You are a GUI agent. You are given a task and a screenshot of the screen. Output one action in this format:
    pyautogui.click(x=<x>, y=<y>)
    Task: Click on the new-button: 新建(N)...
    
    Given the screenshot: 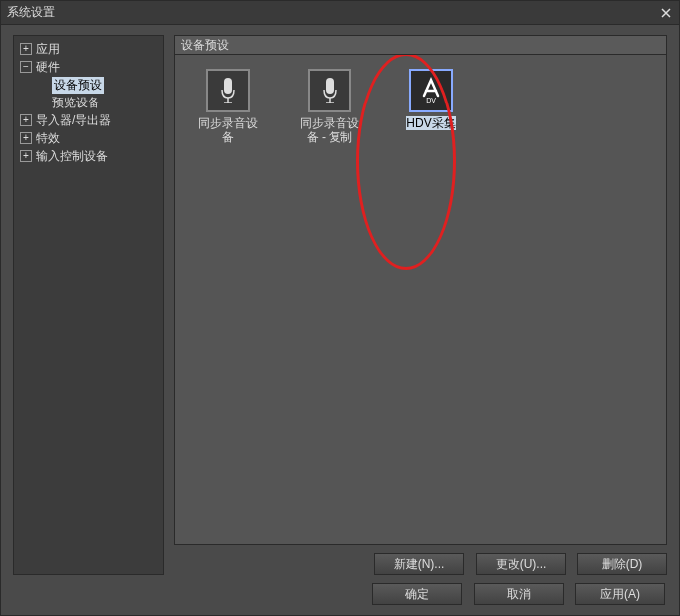 What is the action you would take?
    pyautogui.click(x=419, y=564)
    